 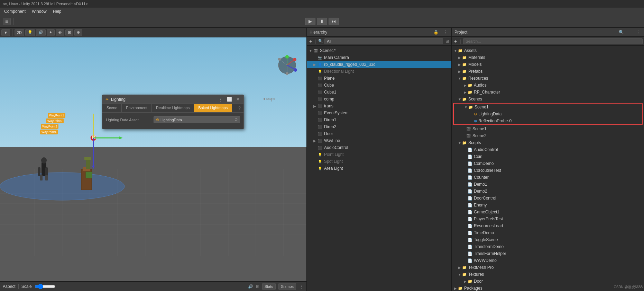 I want to click on script-resourcesload: 📄 ResourcesLoad, so click(x=548, y=226).